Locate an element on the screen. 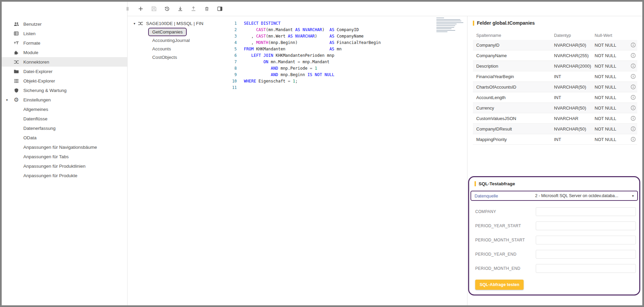  cell-datentyp: NVARCHAR(50) is located at coordinates (574, 45).